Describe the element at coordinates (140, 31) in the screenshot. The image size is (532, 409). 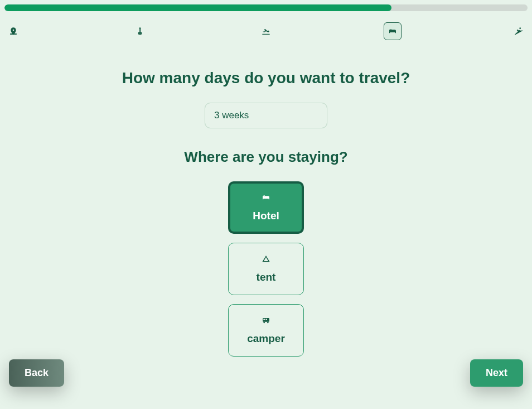
I see `thermometer-icon` at that location.